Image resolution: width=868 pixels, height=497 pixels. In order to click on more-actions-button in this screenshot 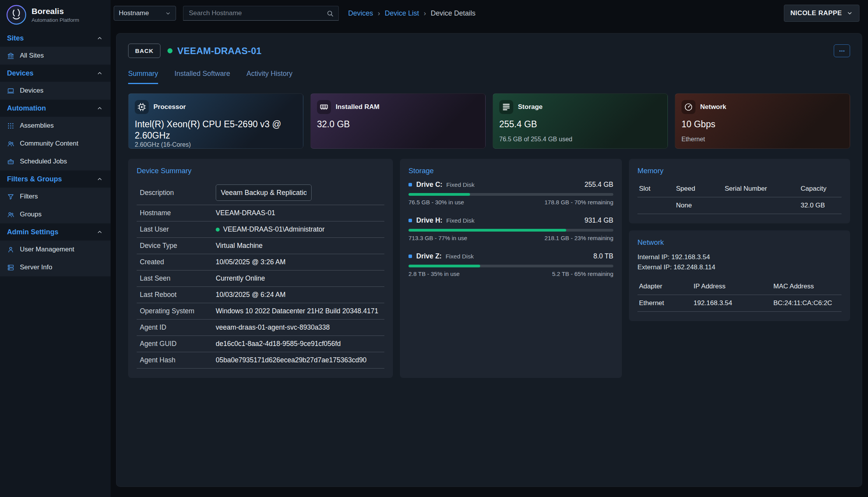, I will do `click(842, 51)`.